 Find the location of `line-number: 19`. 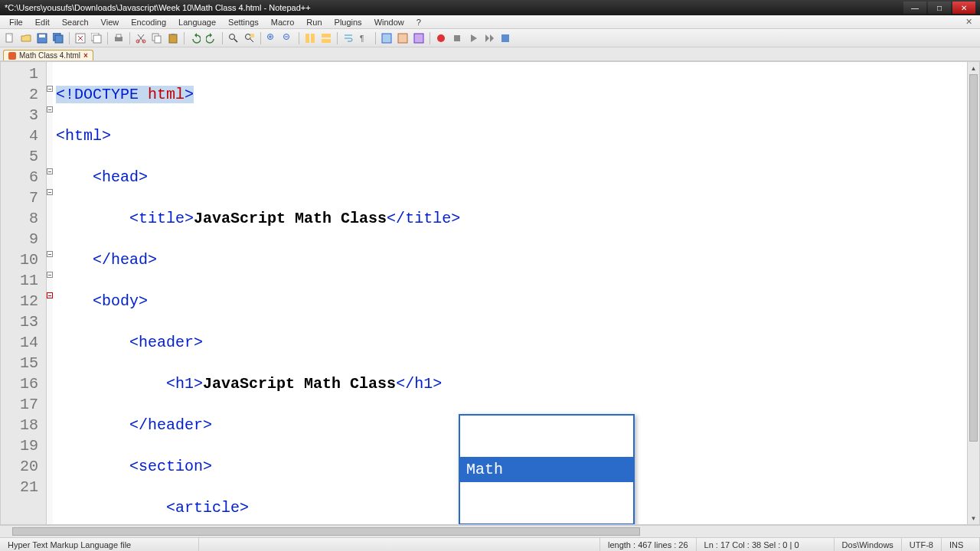

line-number: 19 is located at coordinates (20, 445).